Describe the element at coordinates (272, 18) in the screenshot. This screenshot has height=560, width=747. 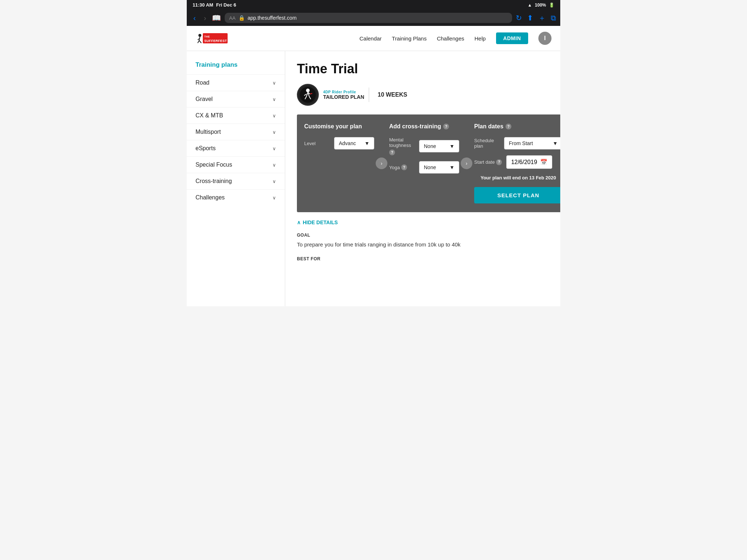
I see `url-text: app.thesufferfest.com` at that location.